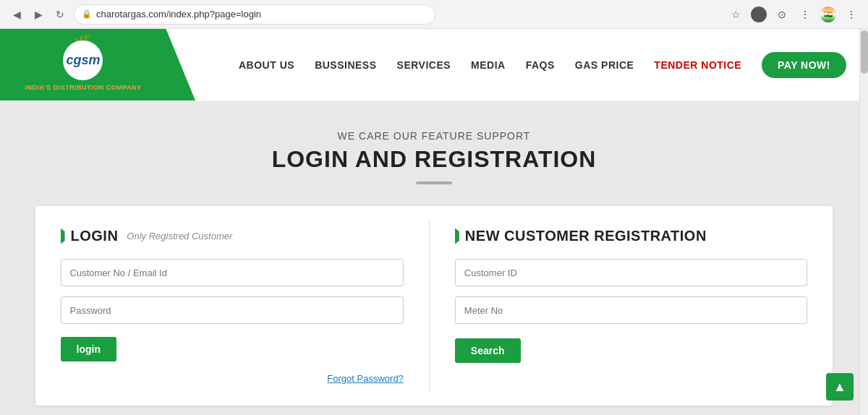 This screenshot has height=415, width=868. Describe the element at coordinates (63, 236) in the screenshot. I see `login-marker-icon` at that location.